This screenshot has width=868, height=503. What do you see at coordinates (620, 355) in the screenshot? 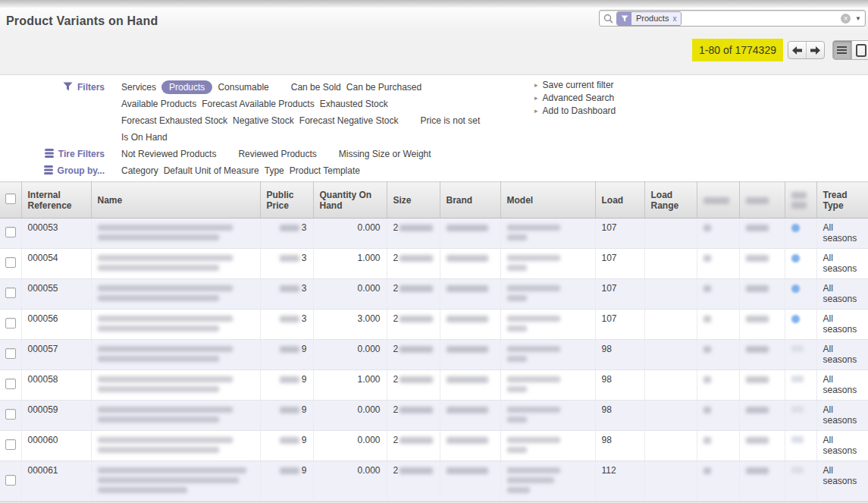
I see `load-cell: 98` at bounding box center [620, 355].